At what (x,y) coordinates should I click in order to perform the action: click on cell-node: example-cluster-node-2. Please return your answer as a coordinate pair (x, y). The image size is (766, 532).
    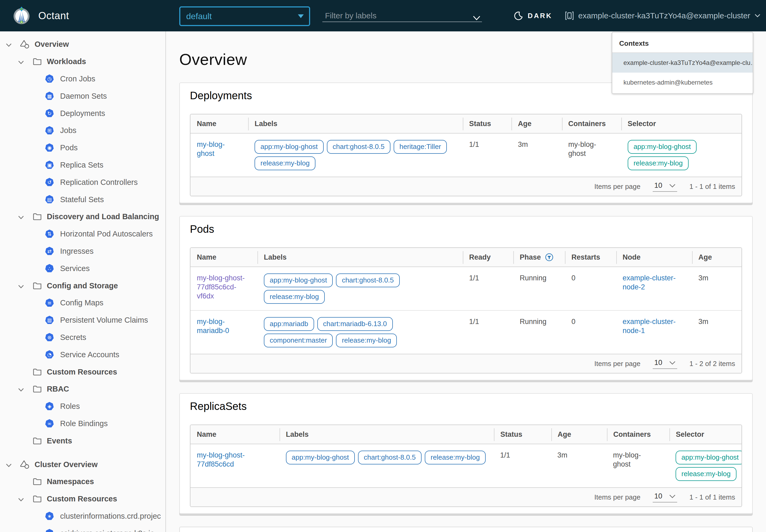
    Looking at the image, I should click on (654, 289).